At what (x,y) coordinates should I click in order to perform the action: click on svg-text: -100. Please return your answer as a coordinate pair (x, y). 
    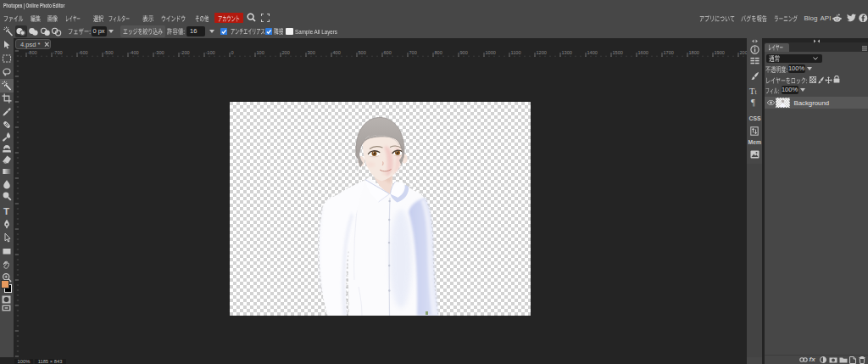
    Looking at the image, I should click on (210, 53).